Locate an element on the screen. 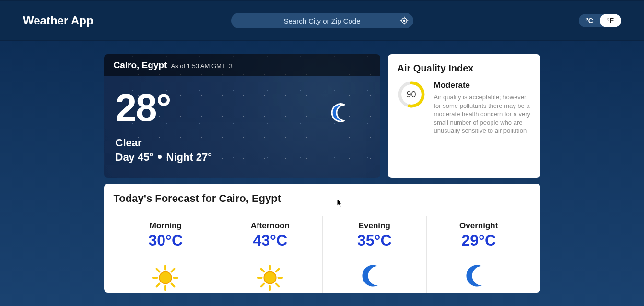  aqi-description: Air quality is acceptable; however, for … is located at coordinates (482, 114).